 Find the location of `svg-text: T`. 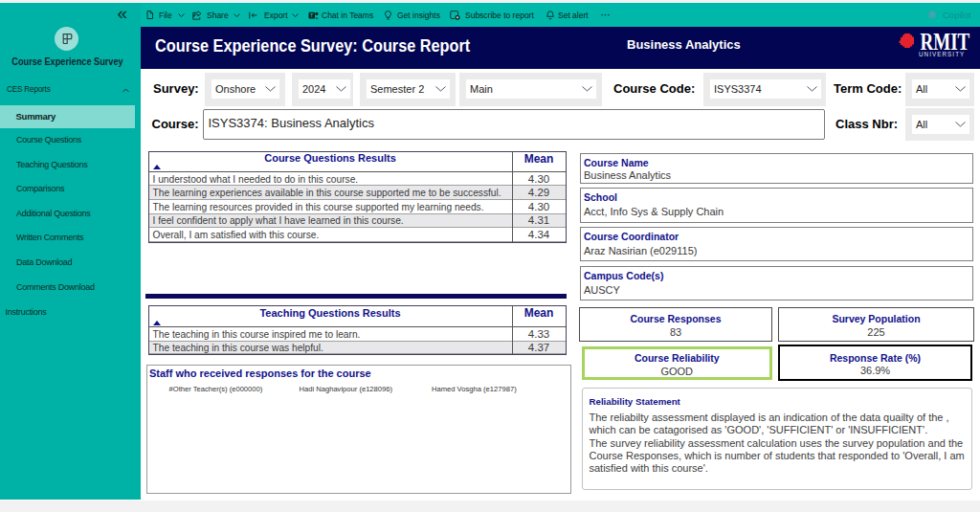

svg-text: T is located at coordinates (312, 15).